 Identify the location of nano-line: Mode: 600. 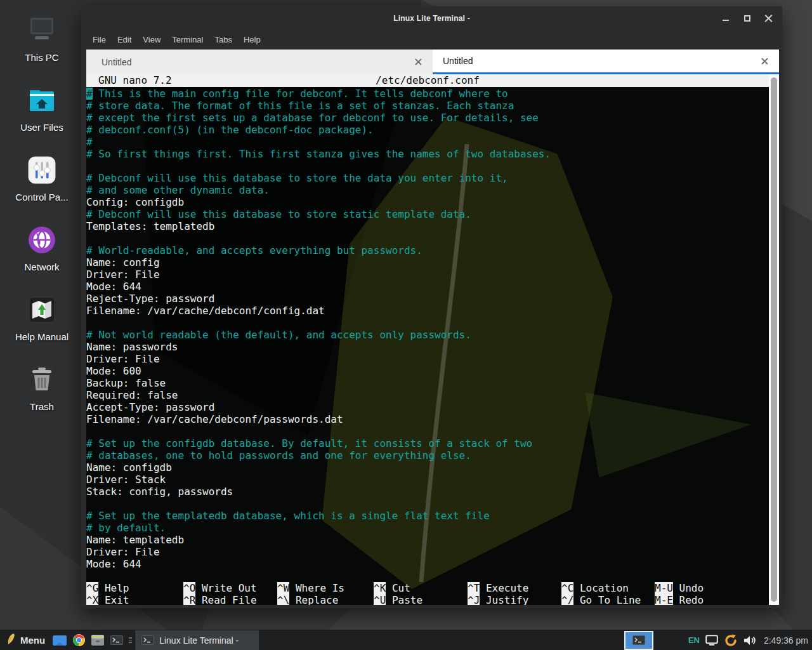
(428, 371).